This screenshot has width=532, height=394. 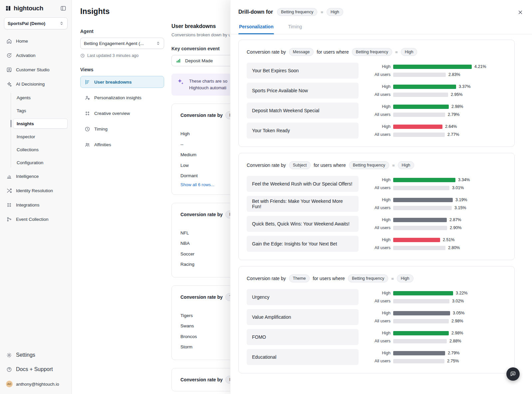 What do you see at coordinates (40, 137) in the screenshot?
I see `sidebar-item-inspector: Inspector` at bounding box center [40, 137].